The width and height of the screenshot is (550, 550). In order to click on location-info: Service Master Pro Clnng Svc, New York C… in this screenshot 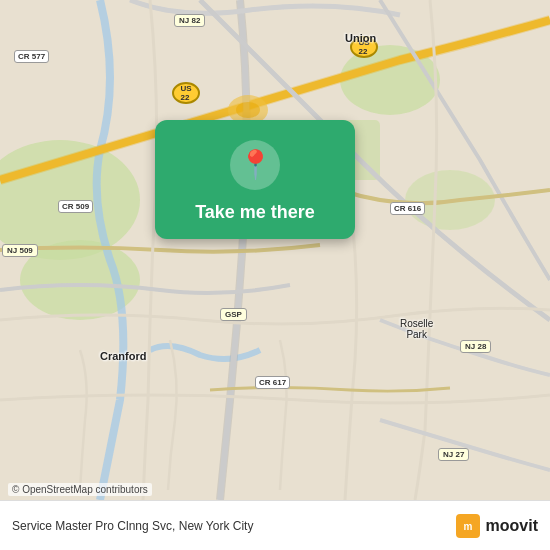, I will do `click(234, 526)`.